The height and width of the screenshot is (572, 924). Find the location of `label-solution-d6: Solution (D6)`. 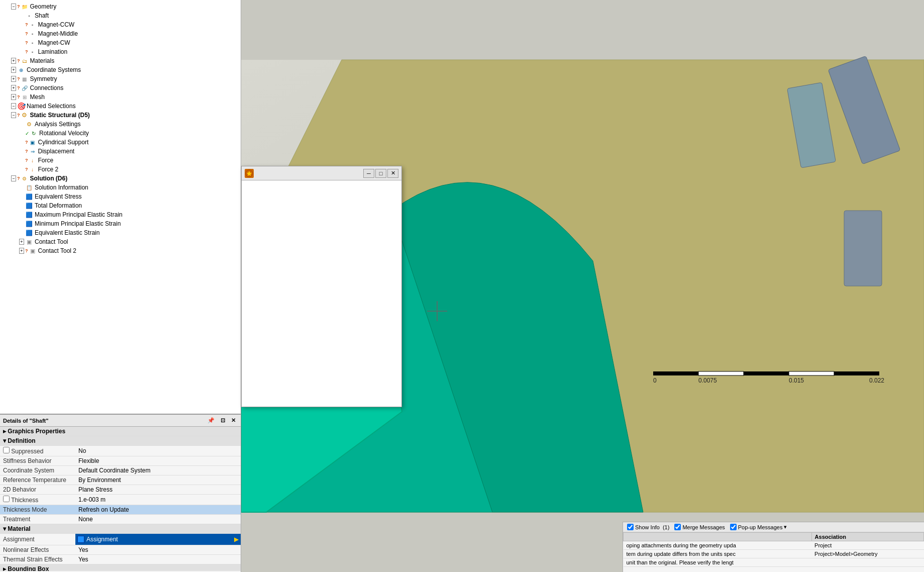

label-solution-d6: Solution (D6) is located at coordinates (49, 178).